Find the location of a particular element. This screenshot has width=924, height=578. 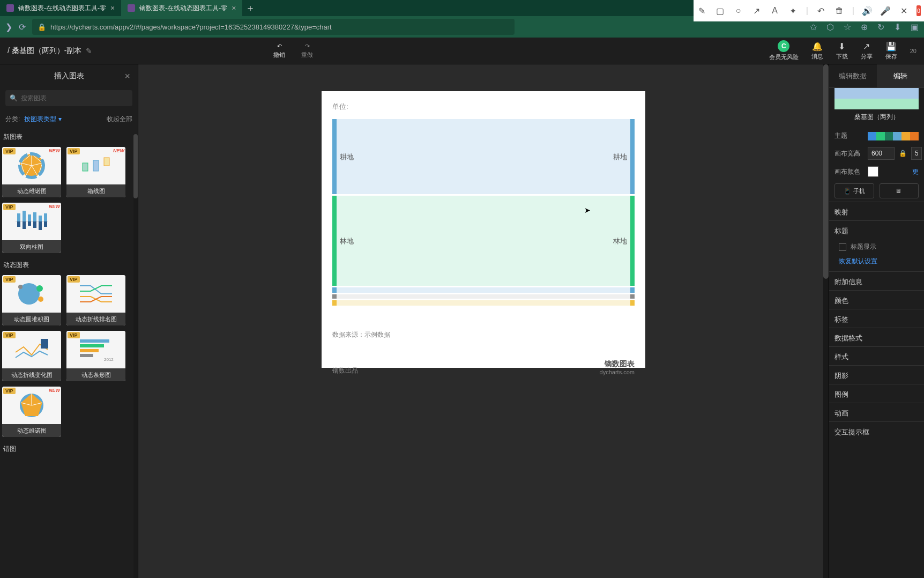

left-panel: 插入图表 × 🔍 搜索图表 分类: 按图表类型 ▾ 收起全部 新图表 VIPNE… is located at coordinates (69, 321).